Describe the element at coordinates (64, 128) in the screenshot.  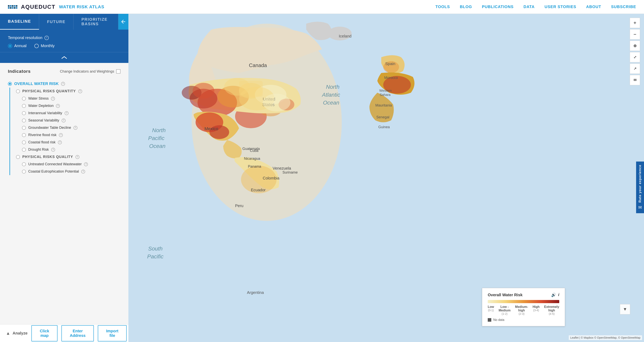
I see `indicator-overall-water-risk: OVERALL WATER RISK ? PHYSICAL RISKS QUAN…` at that location.